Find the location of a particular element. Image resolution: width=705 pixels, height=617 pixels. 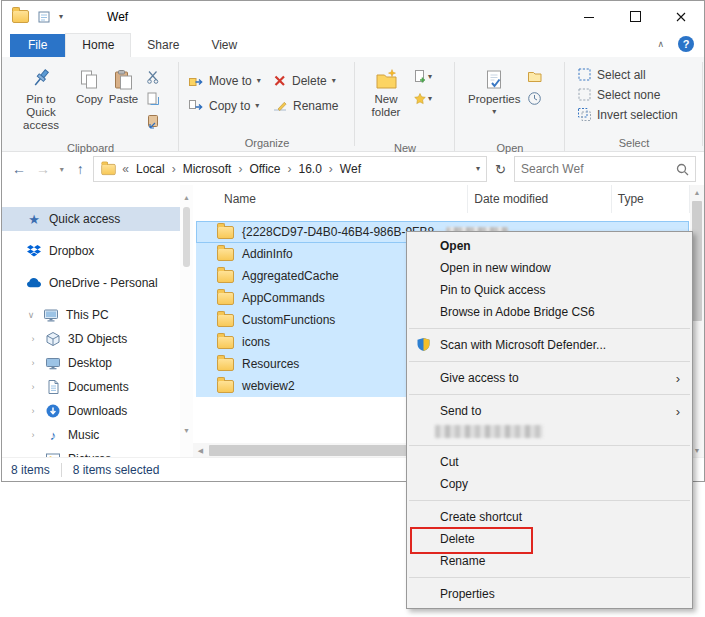

invert-selection-button: Invert selection is located at coordinates (640, 114).